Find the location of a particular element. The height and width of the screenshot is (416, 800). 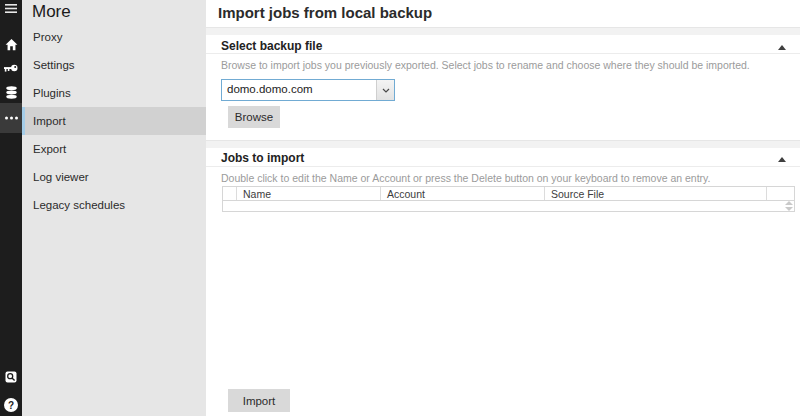

column-header-account: Account is located at coordinates (463, 194).